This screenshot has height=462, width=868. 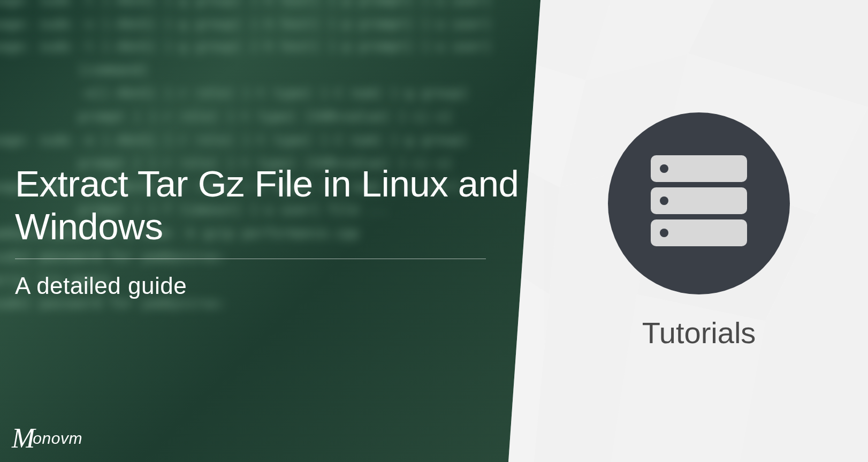 What do you see at coordinates (699, 333) in the screenshot?
I see `category-label: Tutorials` at bounding box center [699, 333].